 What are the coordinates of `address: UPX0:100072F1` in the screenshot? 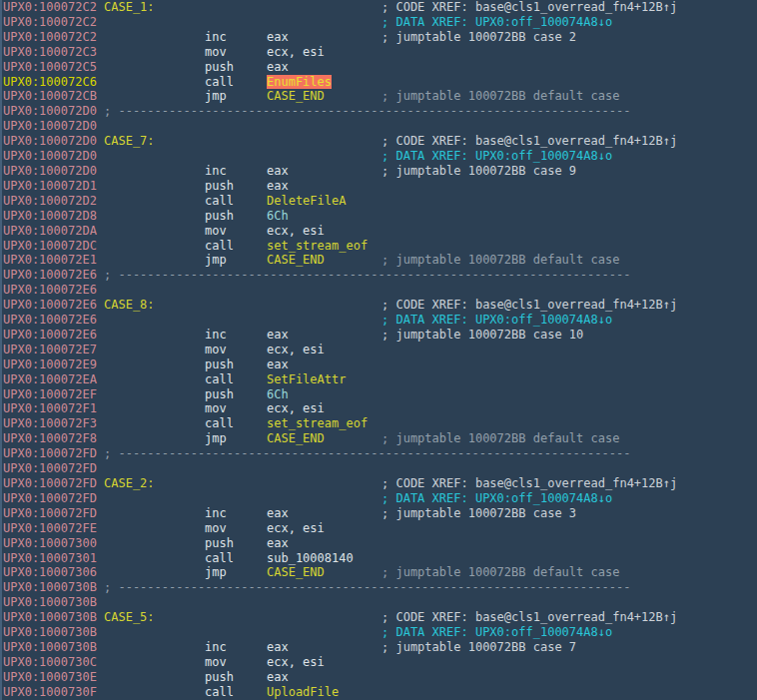 It's located at (50, 409).